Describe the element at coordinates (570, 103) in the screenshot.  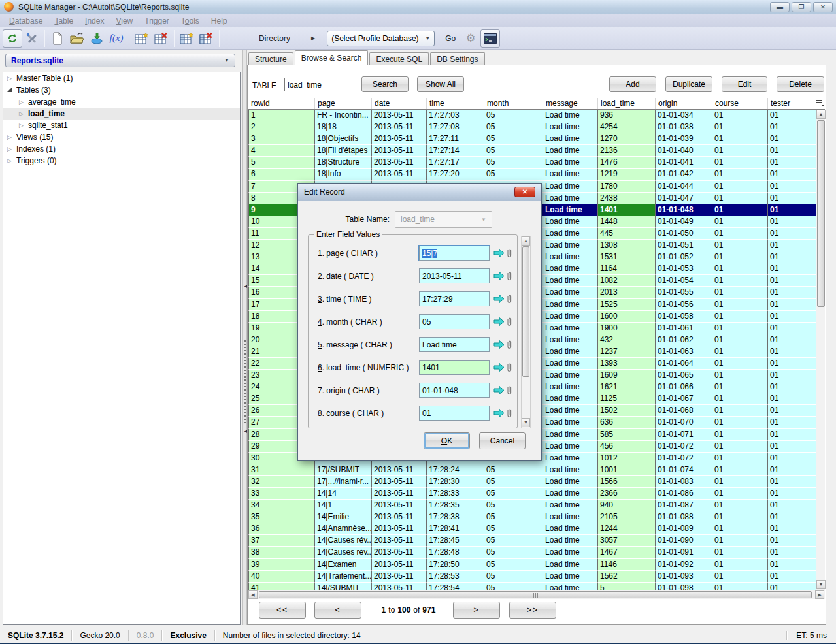
I see `column-header-message: message` at that location.